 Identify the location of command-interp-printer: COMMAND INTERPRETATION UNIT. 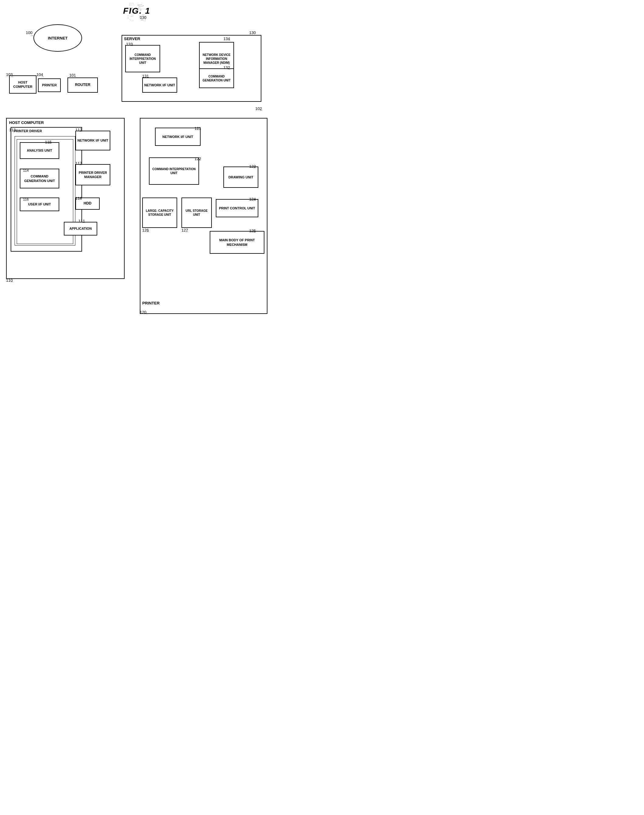
(174, 171).